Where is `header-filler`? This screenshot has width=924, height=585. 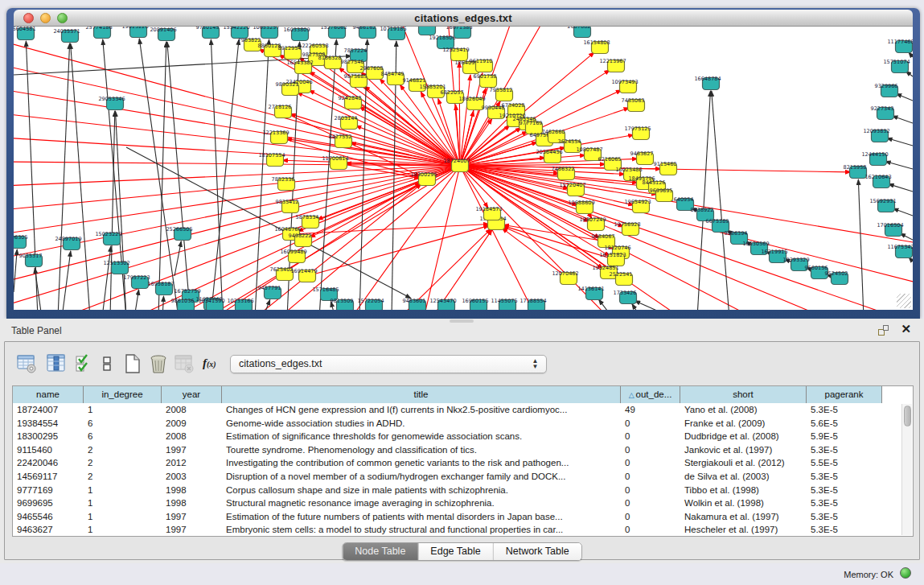 header-filler is located at coordinates (897, 394).